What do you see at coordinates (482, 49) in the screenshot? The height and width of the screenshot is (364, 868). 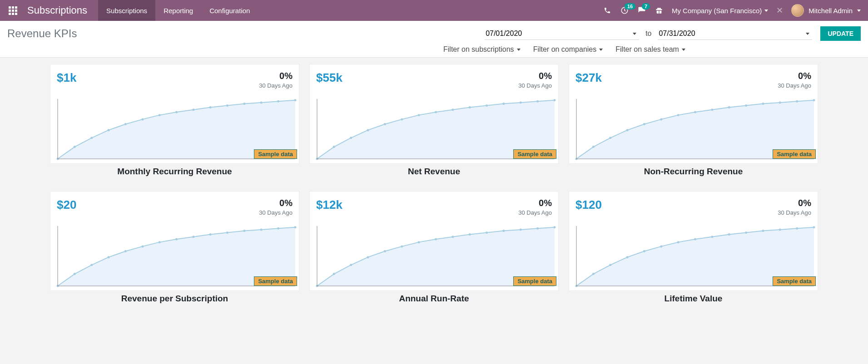 I see `filter-subscriptions: Filter on subscriptions` at bounding box center [482, 49].